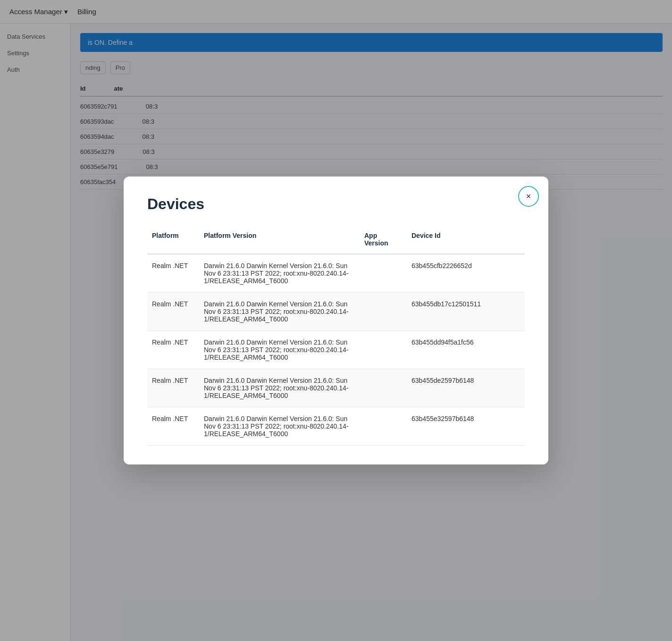 Image resolution: width=672 pixels, height=641 pixels. I want to click on table-header-row: Platform Platform Version App Version De…, so click(336, 241).